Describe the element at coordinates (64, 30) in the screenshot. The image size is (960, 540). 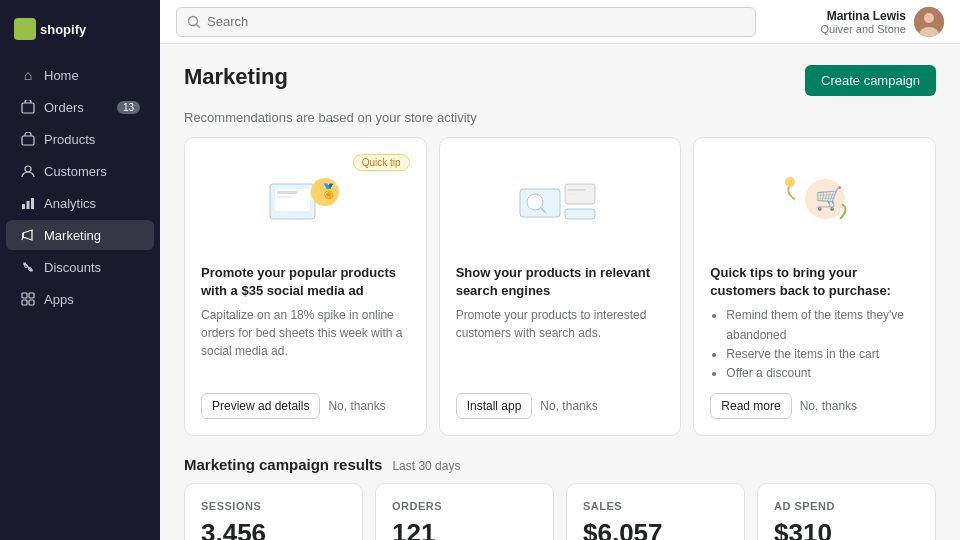
I see `svg-text: shopify` at that location.